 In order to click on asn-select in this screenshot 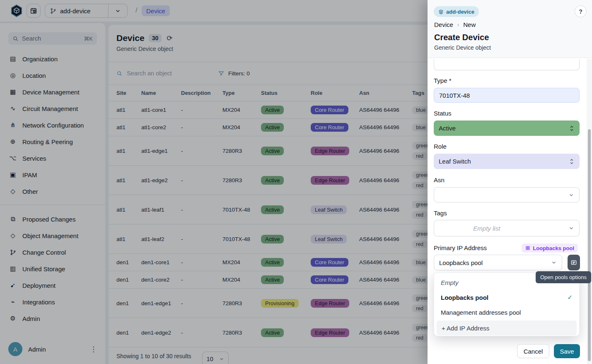, I will do `click(507, 195)`.